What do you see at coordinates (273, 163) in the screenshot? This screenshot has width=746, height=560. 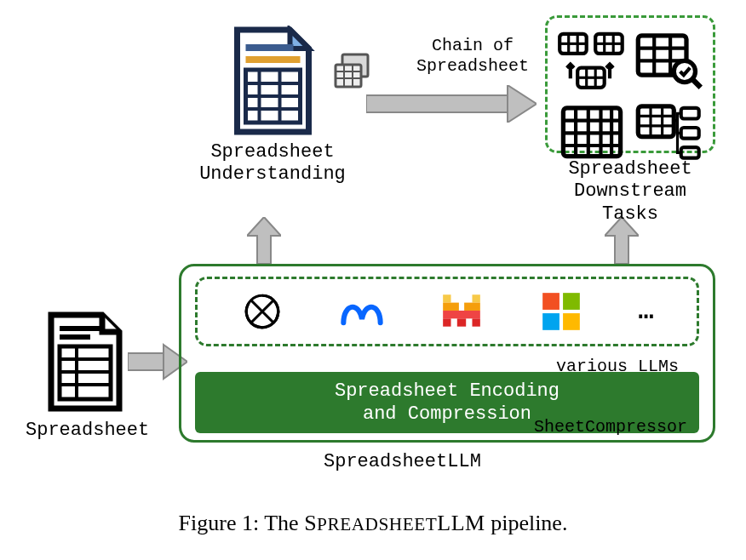 I see `understanding-label: Spreadsheet Understanding` at bounding box center [273, 163].